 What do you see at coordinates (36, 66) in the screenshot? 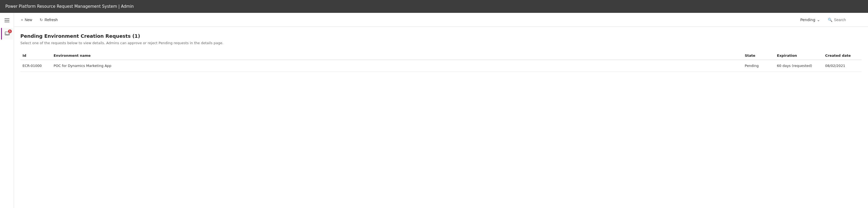
I see `cell-id: ECR-01000` at bounding box center [36, 66].